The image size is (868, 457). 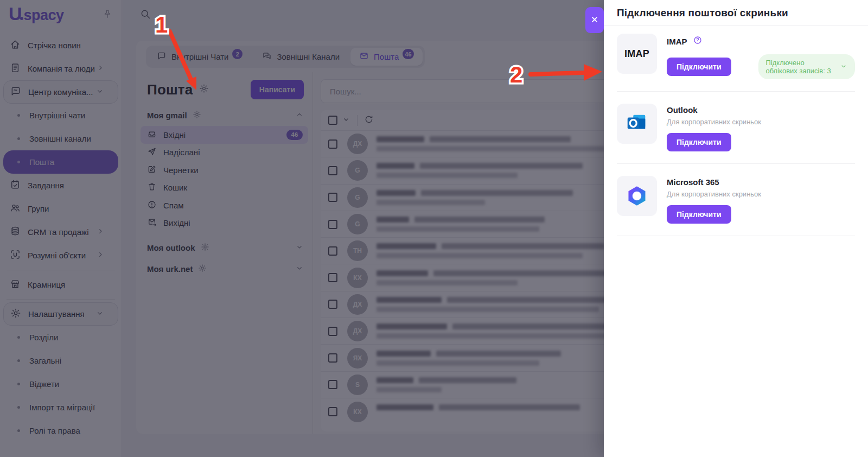 I want to click on outlook-connect-button: Підключити, so click(x=699, y=142).